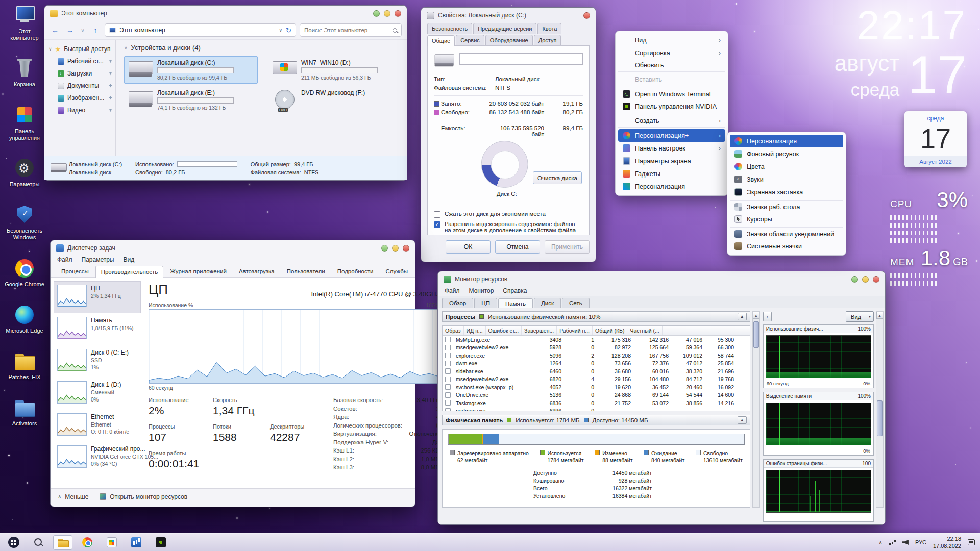  Describe the element at coordinates (82, 86) in the screenshot. I see `sidebar-item: Документы` at that location.